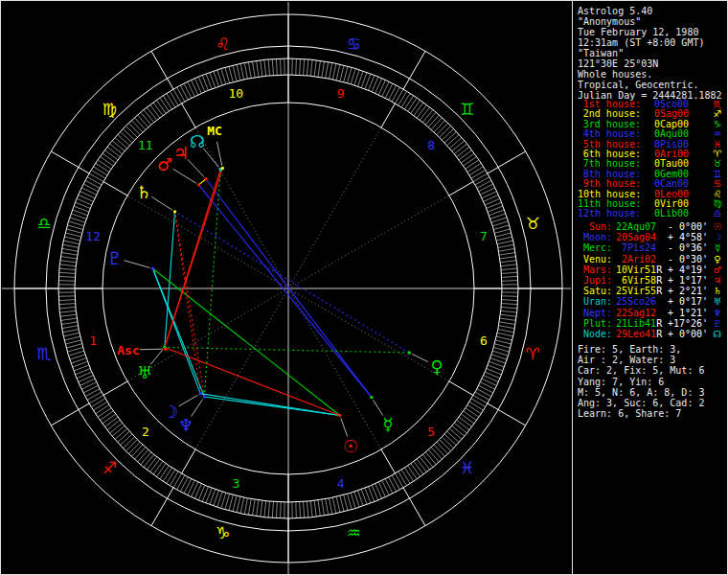 The image size is (728, 575). Describe the element at coordinates (597, 238) in the screenshot. I see `planet-label: Moon:` at that location.